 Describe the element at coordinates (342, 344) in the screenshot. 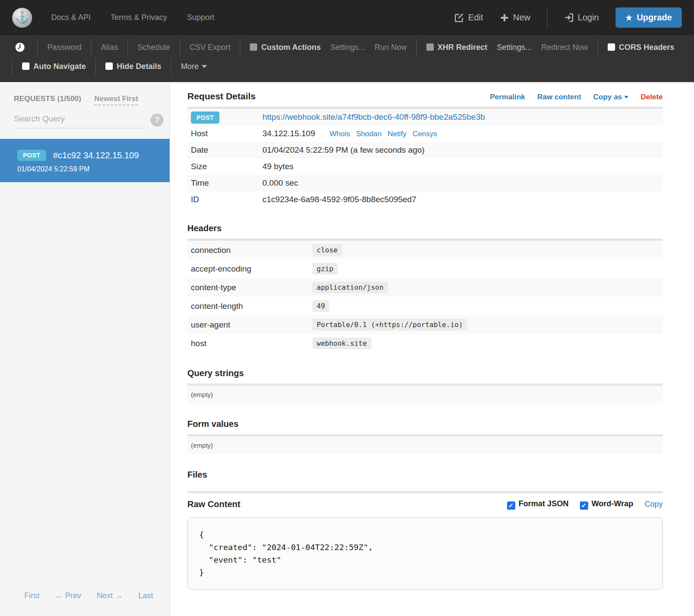

I see `header-value: webhook.site` at that location.